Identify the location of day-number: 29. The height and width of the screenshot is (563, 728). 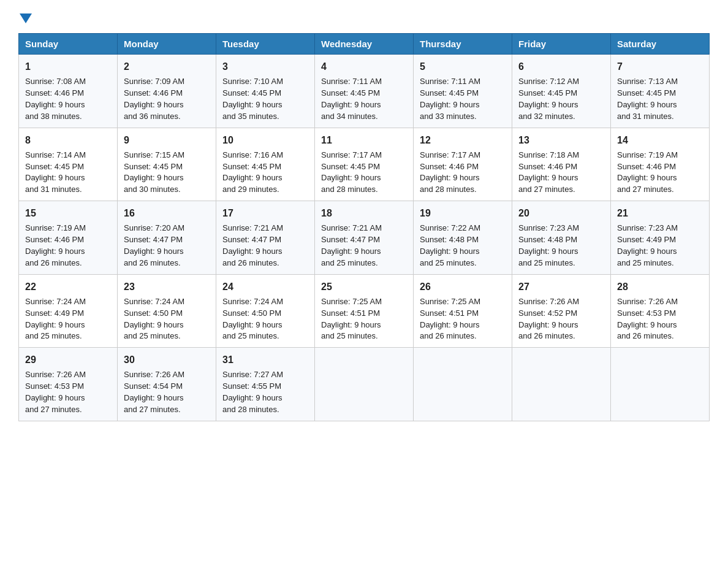
(68, 359).